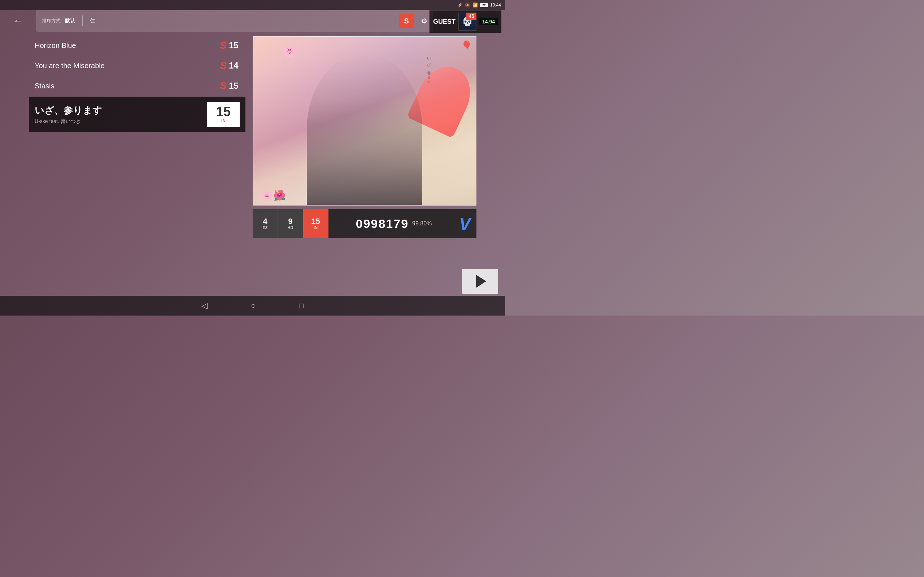 Image resolution: width=924 pixels, height=577 pixels. What do you see at coordinates (121, 121) in the screenshot?
I see `selected-song-artist: U-ske feat. 棗いつき` at bounding box center [121, 121].